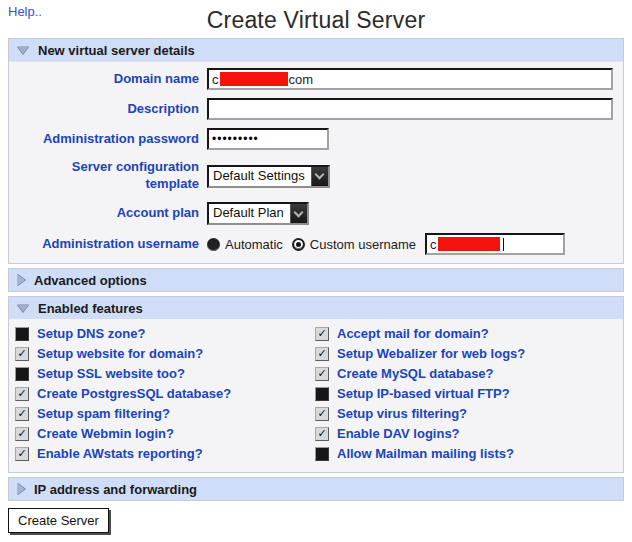 The height and width of the screenshot is (542, 632). I want to click on feature-item: Allow Mailman mailing lists?, so click(465, 454).